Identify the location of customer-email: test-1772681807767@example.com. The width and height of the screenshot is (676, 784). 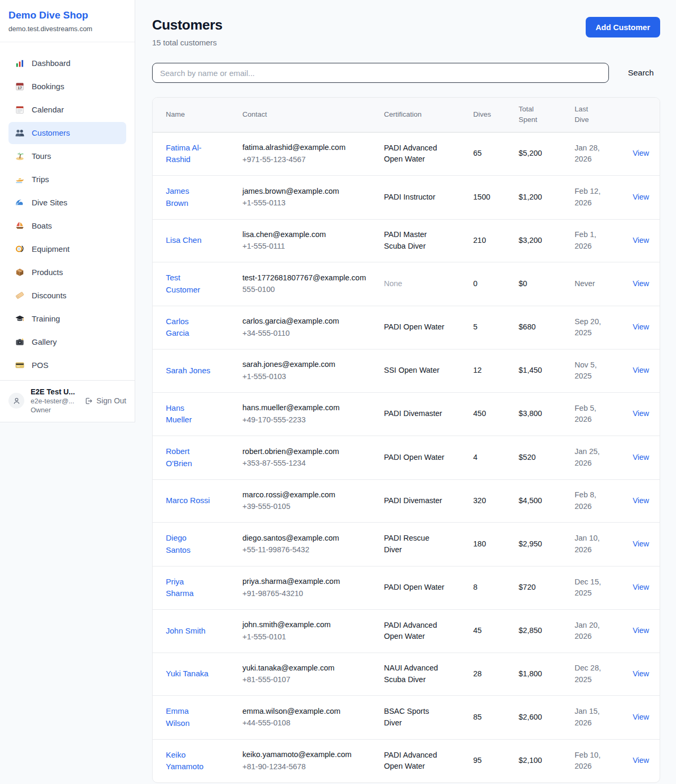
(305, 278).